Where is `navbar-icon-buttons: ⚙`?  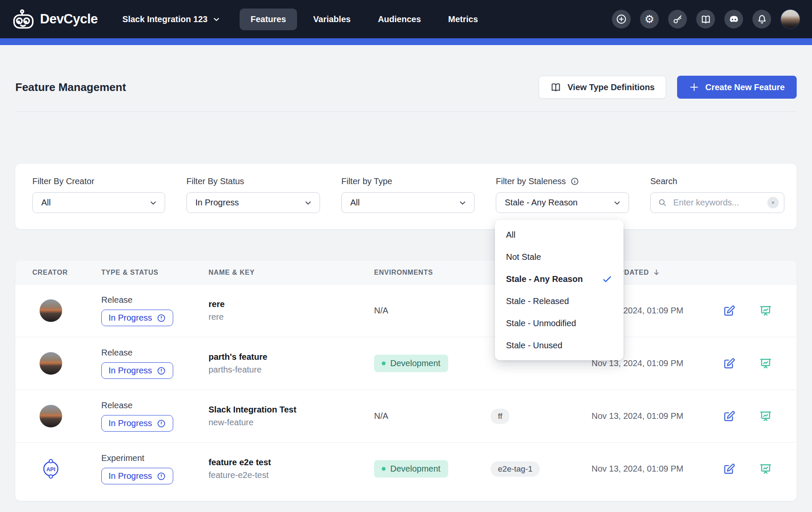 navbar-icon-buttons: ⚙ is located at coordinates (706, 19).